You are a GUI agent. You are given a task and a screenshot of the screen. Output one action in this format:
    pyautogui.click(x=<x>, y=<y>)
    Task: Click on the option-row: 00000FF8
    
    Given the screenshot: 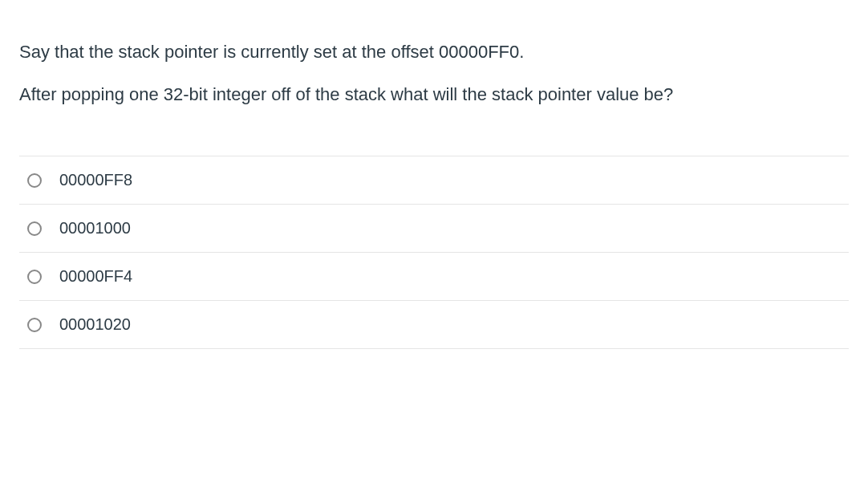 What is the action you would take?
    pyautogui.click(x=434, y=181)
    